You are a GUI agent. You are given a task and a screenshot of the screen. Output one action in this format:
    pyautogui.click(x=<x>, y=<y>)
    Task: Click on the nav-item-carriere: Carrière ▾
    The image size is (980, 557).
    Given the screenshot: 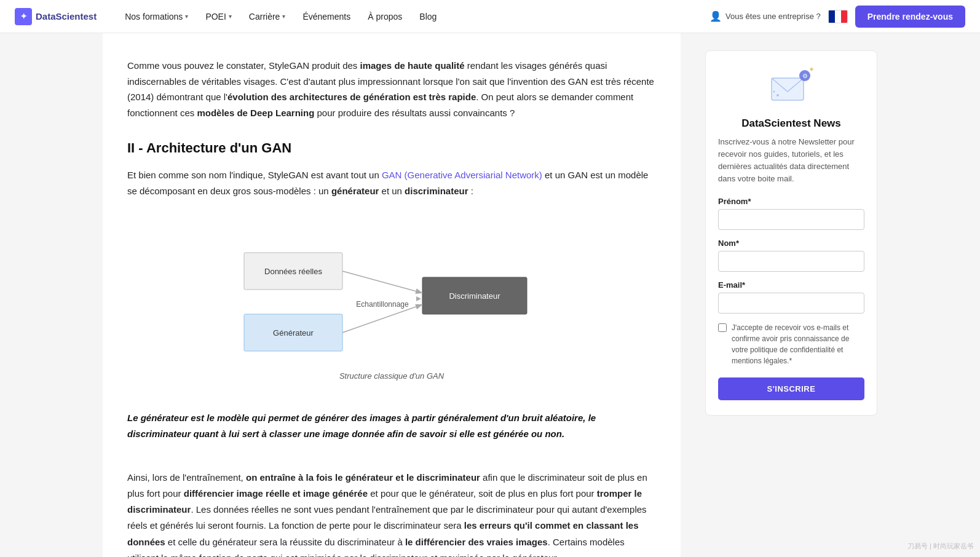 What is the action you would take?
    pyautogui.click(x=267, y=17)
    